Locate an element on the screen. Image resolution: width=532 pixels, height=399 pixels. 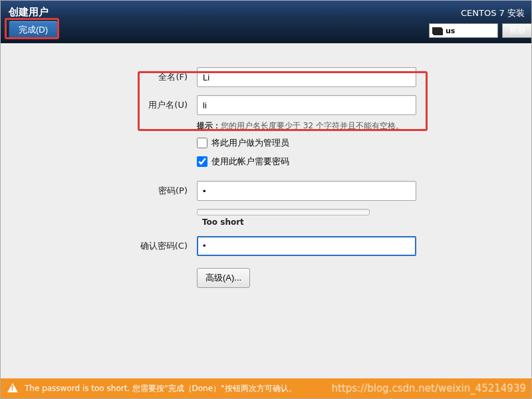
fullname-label: 全名(F) is located at coordinates (98, 77).